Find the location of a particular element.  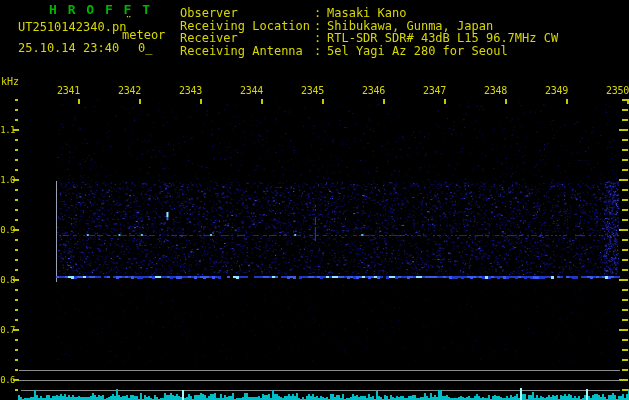

time-tick-label: 2344 is located at coordinates (250, 90).